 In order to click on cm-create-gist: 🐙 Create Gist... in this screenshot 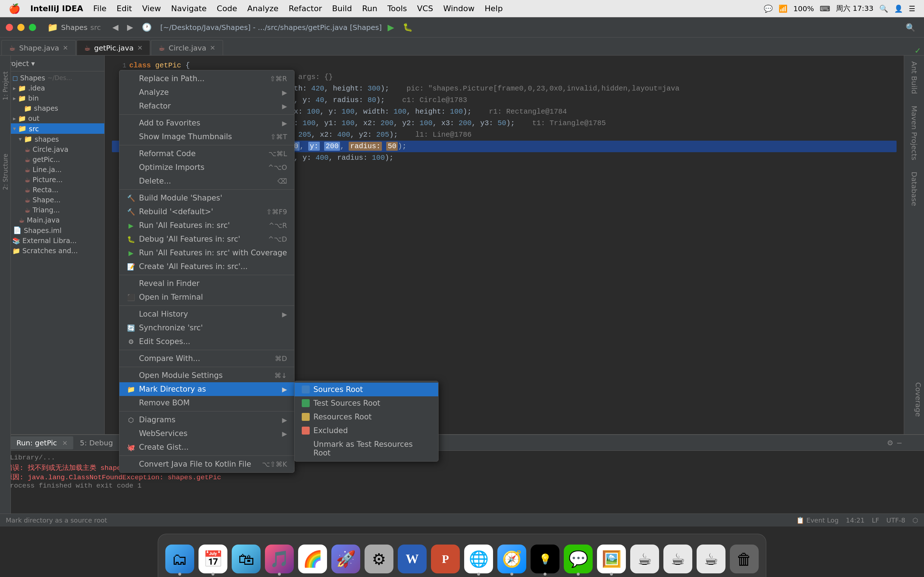, I will do `click(207, 447)`.